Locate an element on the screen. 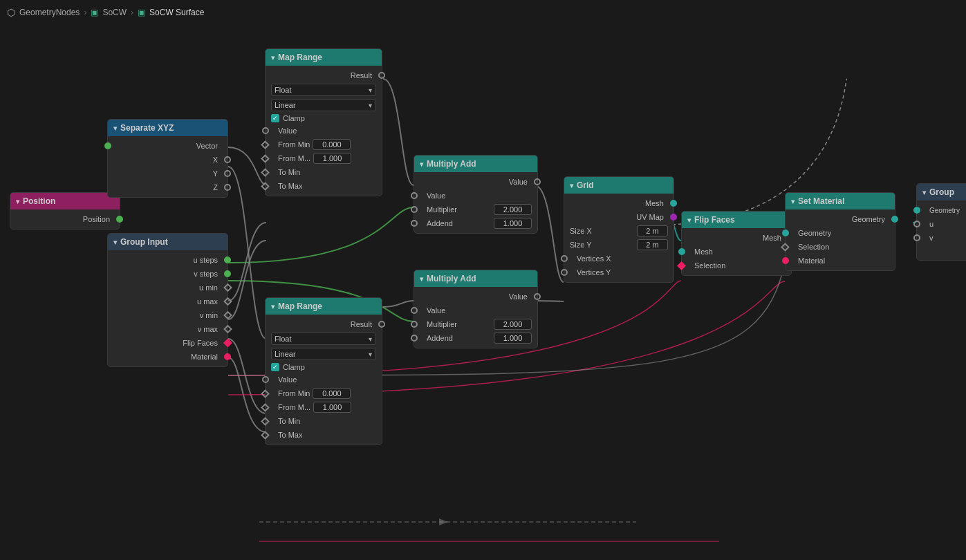 The height and width of the screenshot is (560, 966). mr2-collapse-icon: ▾ is located at coordinates (272, 307).